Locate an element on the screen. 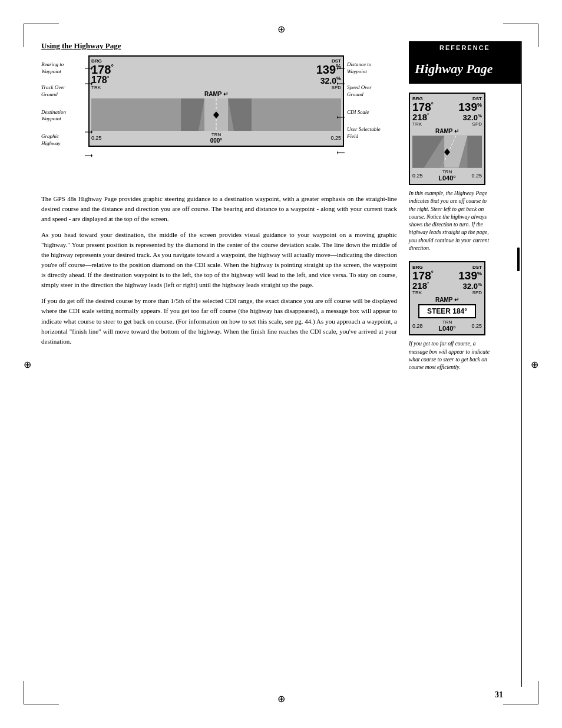 The image size is (562, 728). caption-2: If you get too far off course, a message… is located at coordinates (450, 356).